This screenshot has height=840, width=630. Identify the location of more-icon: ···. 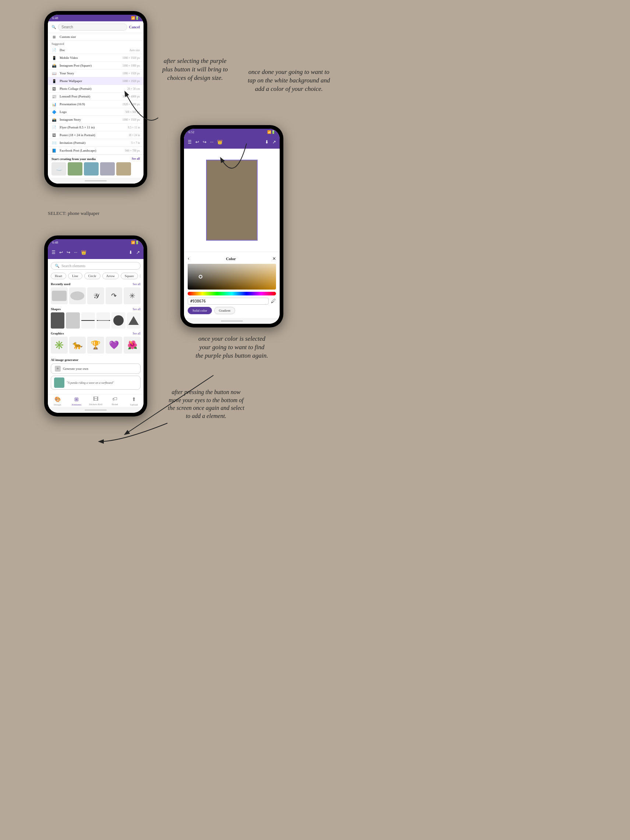
(212, 142).